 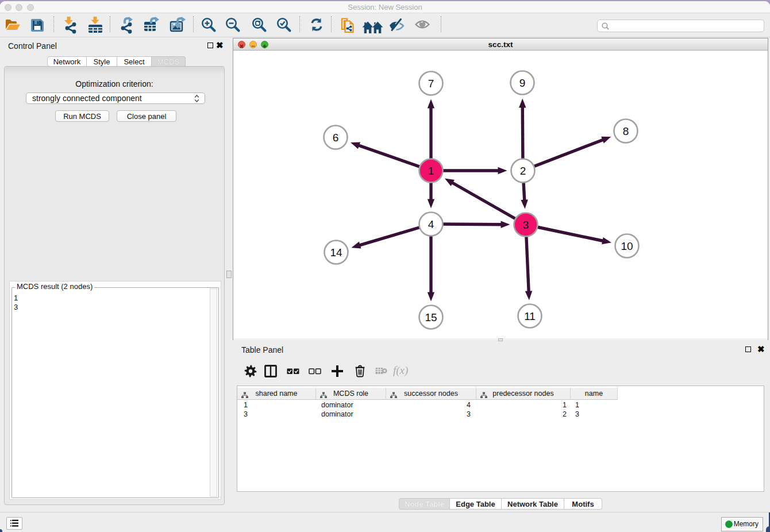 What do you see at coordinates (431, 317) in the screenshot?
I see `svg-text: 15` at bounding box center [431, 317].